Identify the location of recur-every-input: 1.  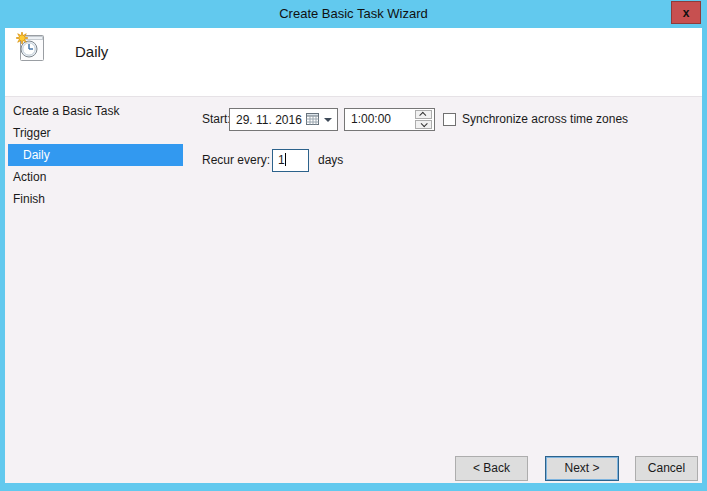
(290, 160).